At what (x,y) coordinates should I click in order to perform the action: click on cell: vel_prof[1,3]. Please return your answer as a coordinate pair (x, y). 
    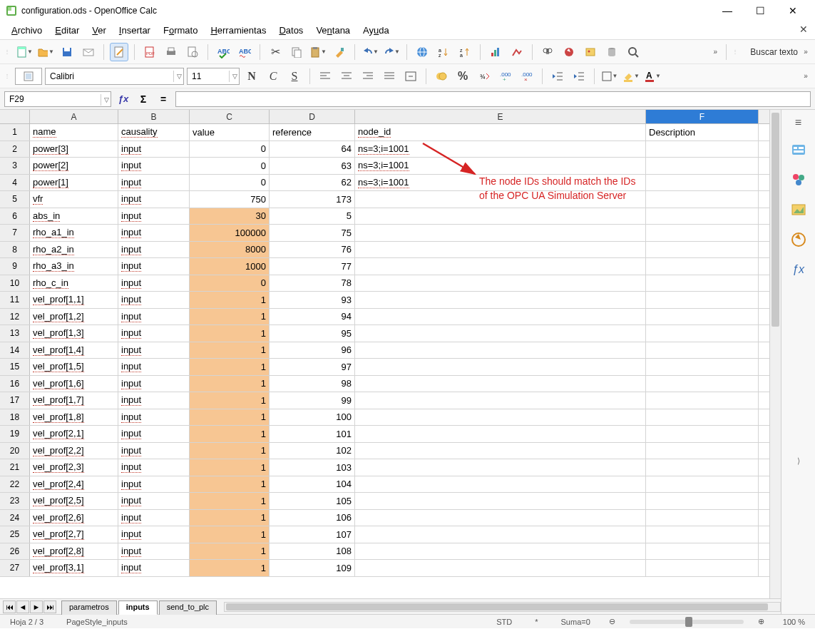
    Looking at the image, I should click on (74, 334).